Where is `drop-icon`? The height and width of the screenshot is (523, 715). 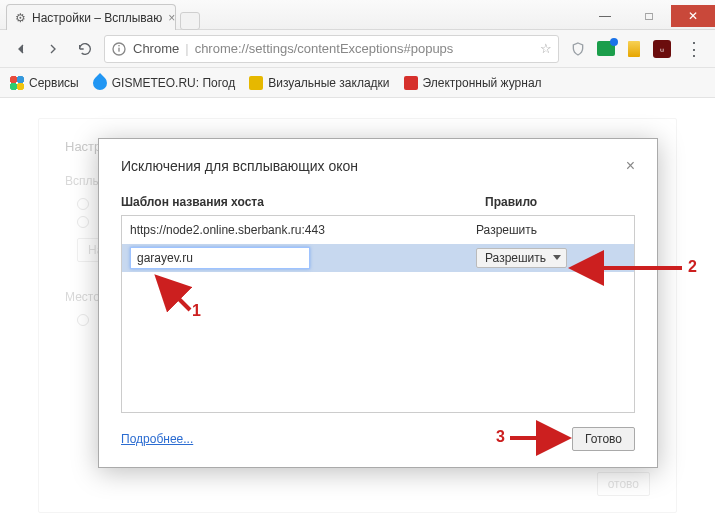 drop-icon is located at coordinates (100, 83).